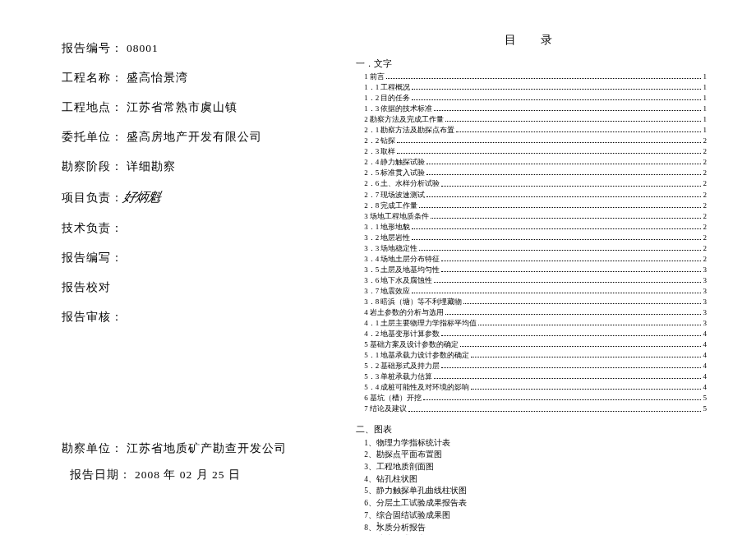  Describe the element at coordinates (188, 78) in the screenshot. I see `project-name: 工程名称：盛高怡景湾` at that location.